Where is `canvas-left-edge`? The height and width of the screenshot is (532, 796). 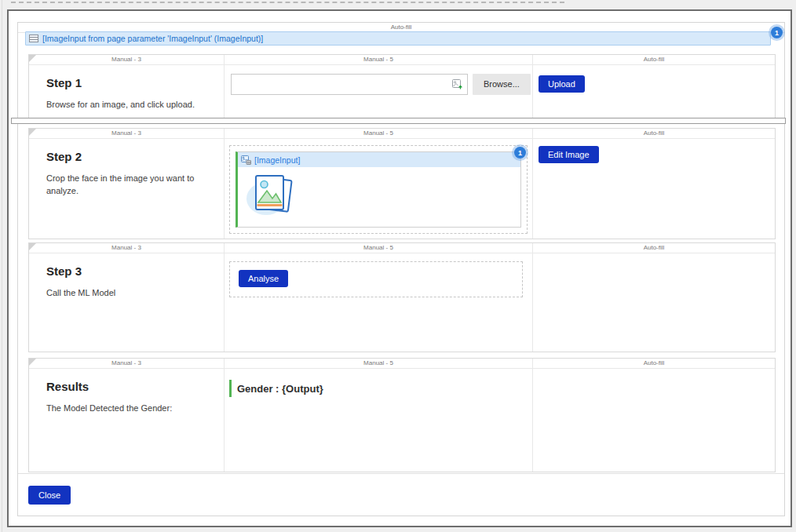
canvas-left-edge is located at coordinates (2, 266).